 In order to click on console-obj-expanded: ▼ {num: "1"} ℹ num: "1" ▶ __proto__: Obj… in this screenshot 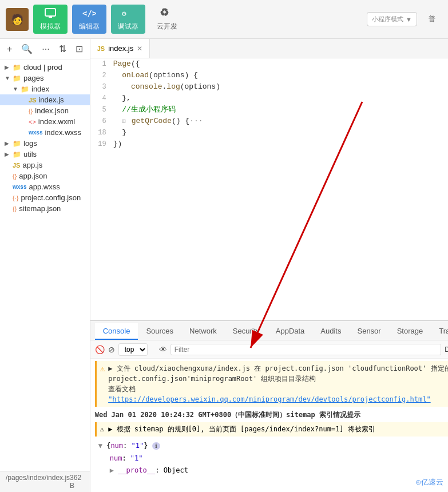, I will do `click(271, 459)`.